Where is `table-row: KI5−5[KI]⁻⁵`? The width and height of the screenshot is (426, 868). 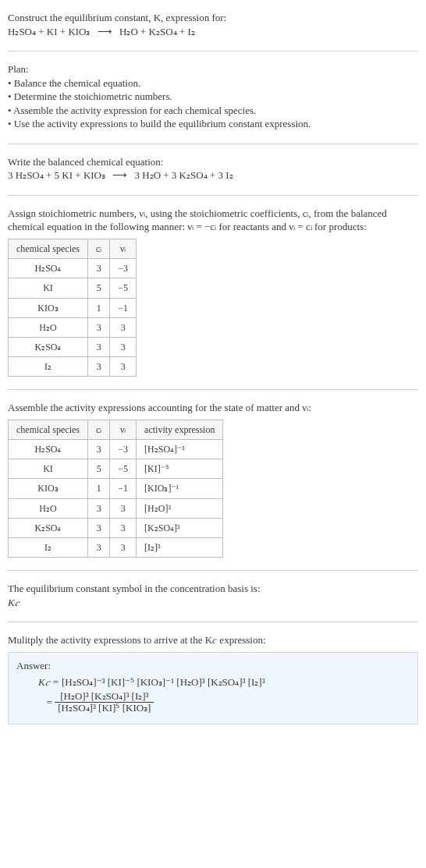 table-row: KI5−5[KI]⁻⁵ is located at coordinates (115, 469).